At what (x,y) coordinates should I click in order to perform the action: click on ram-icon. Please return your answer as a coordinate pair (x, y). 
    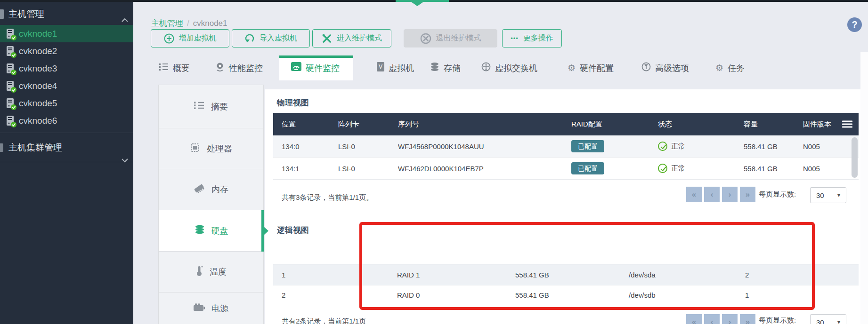
    Looking at the image, I should click on (199, 190).